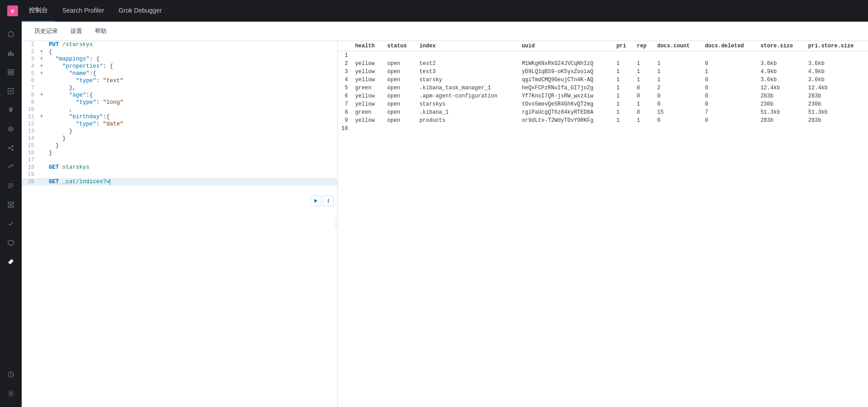 Image resolution: width=868 pixels, height=407 pixels. Describe the element at coordinates (180, 95) in the screenshot. I see `table-row: 8 ▼ "age":{` at that location.